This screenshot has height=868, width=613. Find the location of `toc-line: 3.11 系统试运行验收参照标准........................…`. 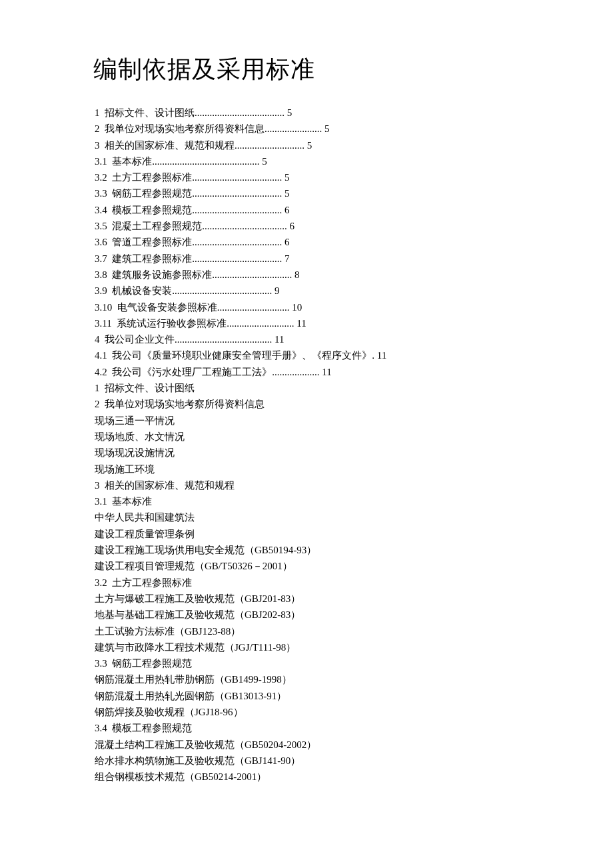

toc-line: 3.11 系统试运行验收参照标准........................… is located at coordinates (307, 323).